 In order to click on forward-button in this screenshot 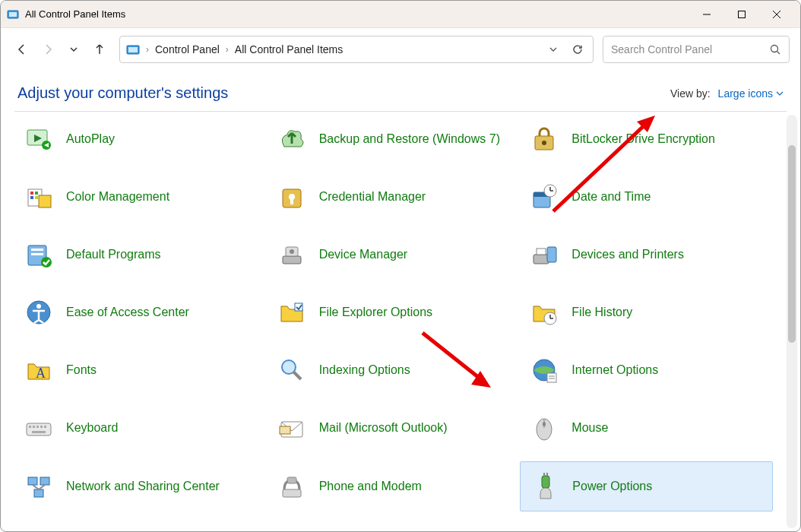, I will do `click(48, 49)`.